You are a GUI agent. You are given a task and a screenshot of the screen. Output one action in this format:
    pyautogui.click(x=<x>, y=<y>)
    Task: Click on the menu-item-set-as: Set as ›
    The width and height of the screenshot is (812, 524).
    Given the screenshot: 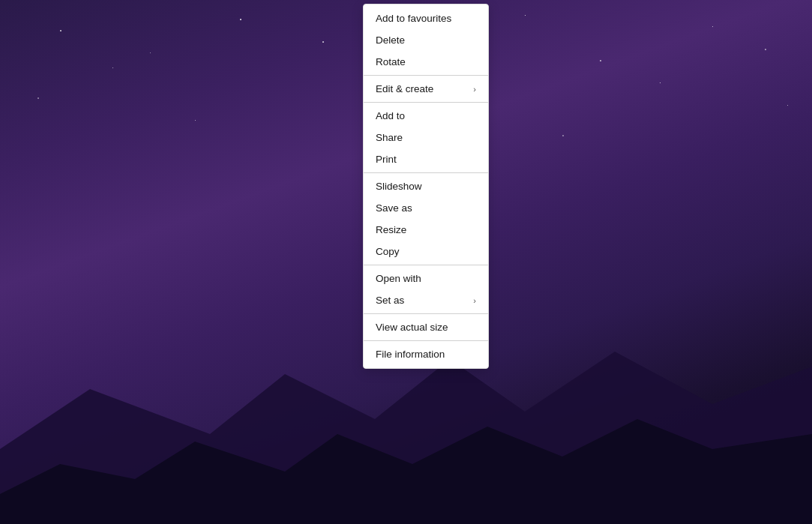 What is the action you would take?
    pyautogui.click(x=426, y=300)
    